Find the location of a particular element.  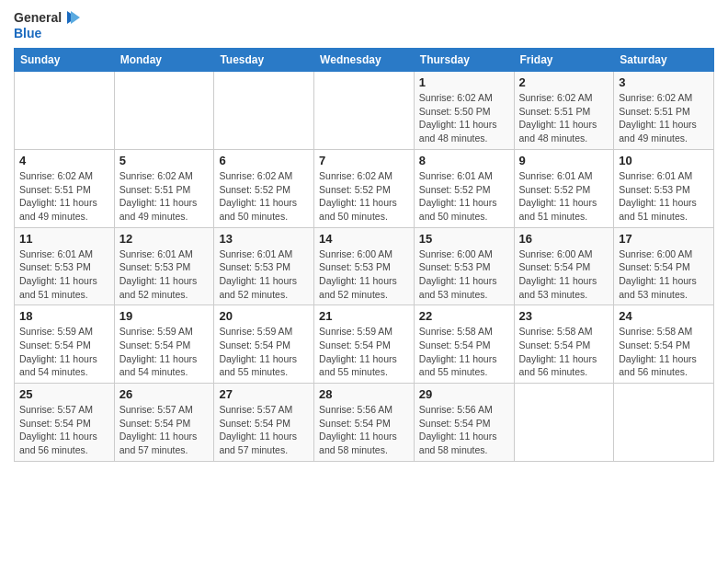

day-number: 18 is located at coordinates (64, 316).